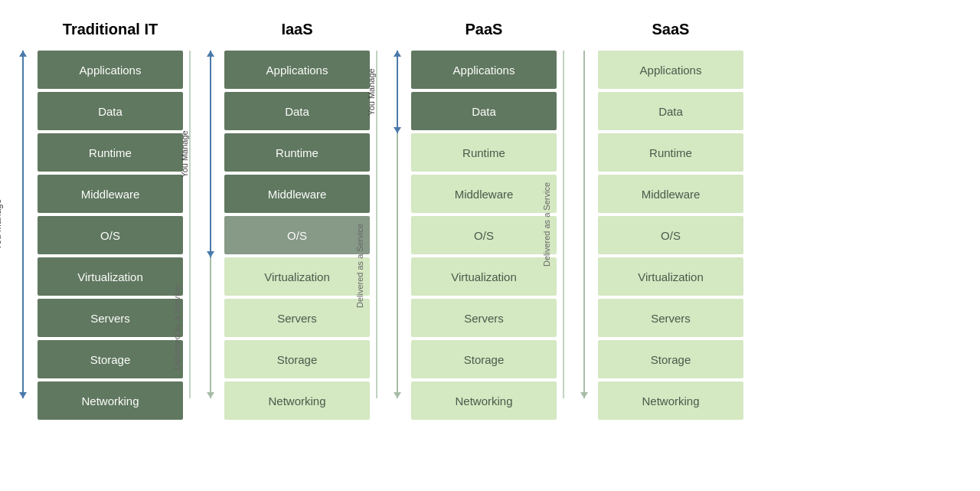 This screenshot has height=491, width=980. I want to click on saas-delivered-line: Delivered as a Service, so click(584, 224).